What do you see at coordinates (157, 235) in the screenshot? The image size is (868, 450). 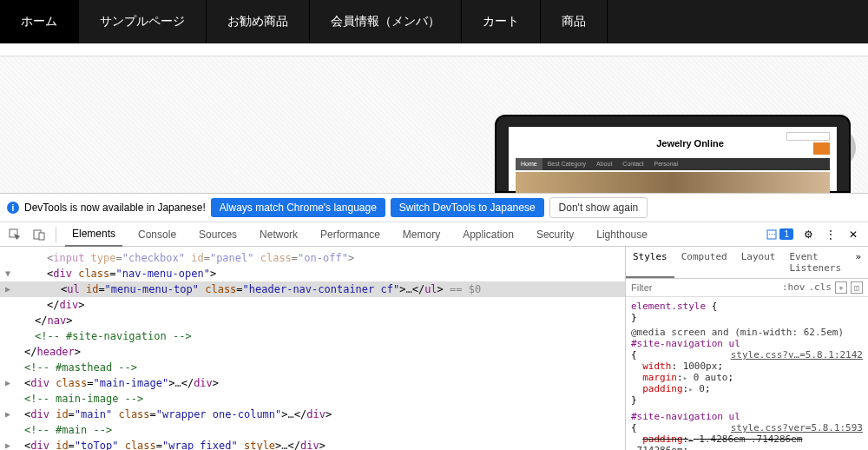 I see `tab-console: Console` at bounding box center [157, 235].